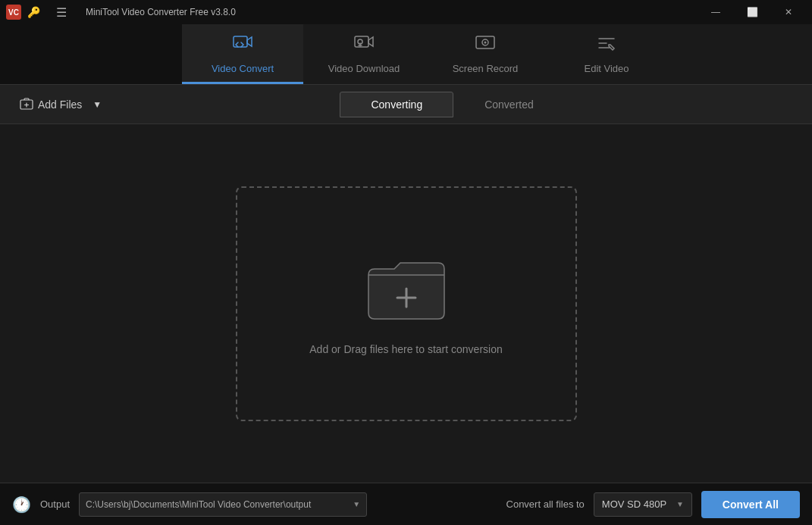  I want to click on footer: 🕐 Output C:\Users\bj\Documents\MiniTool …, so click(406, 504).